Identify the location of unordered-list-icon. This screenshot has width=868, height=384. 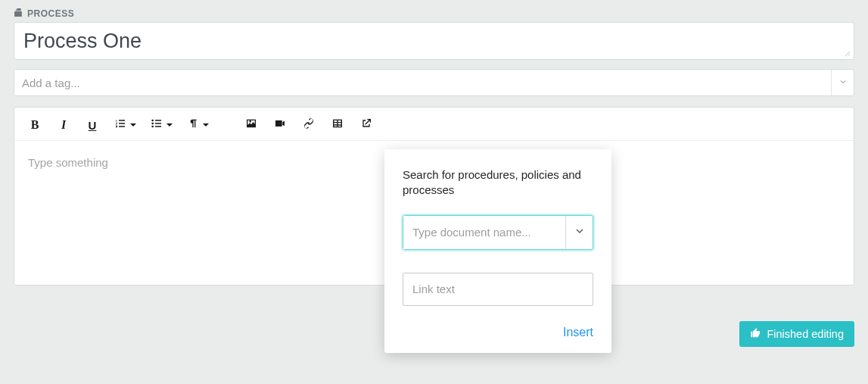
(157, 125).